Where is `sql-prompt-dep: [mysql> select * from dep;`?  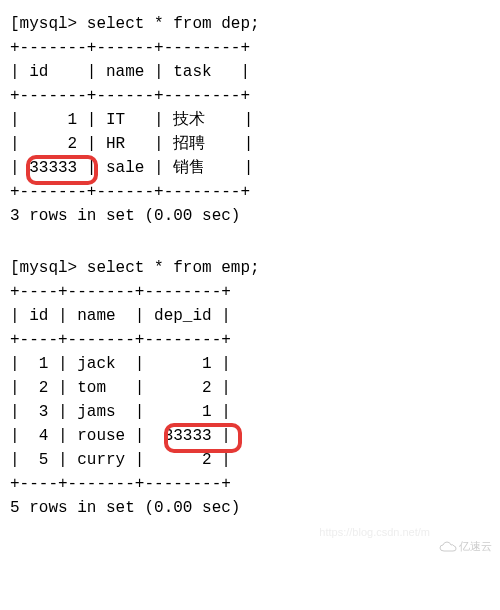 sql-prompt-dep: [mysql> select * from dep; is located at coordinates (250, 24).